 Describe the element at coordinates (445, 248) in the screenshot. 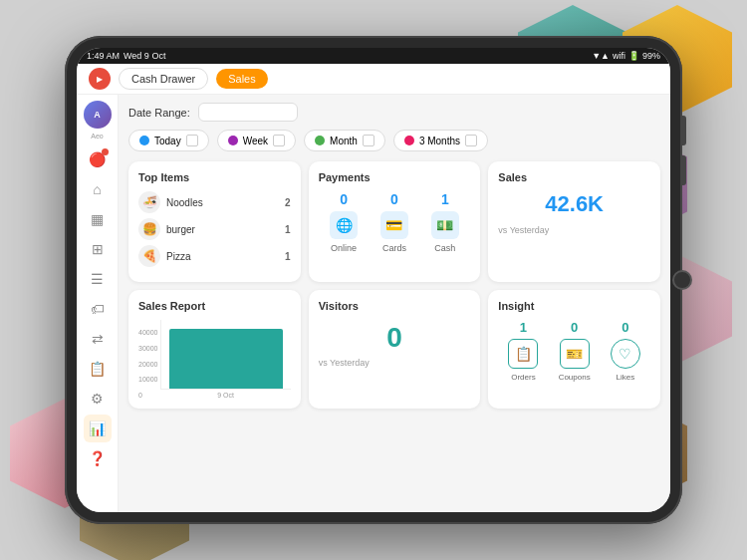

I see `cash-label: Cash` at that location.